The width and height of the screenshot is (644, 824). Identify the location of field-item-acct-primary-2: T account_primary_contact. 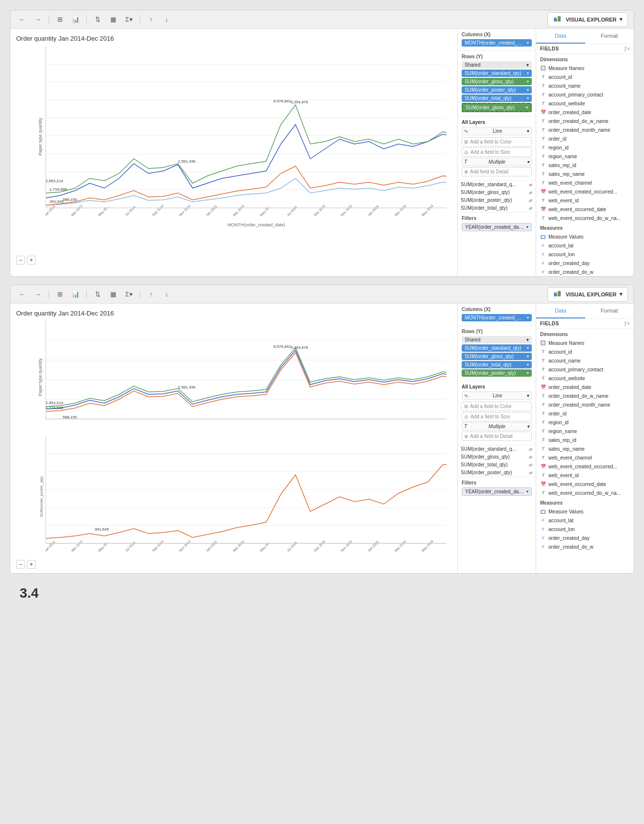
(585, 369).